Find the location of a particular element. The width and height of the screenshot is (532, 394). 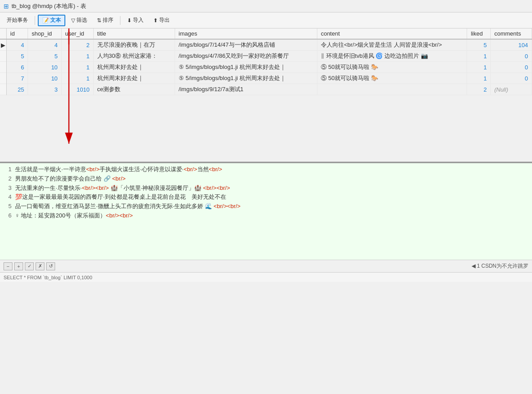

filter-button: ▽ 筛选 is located at coordinates (79, 20).